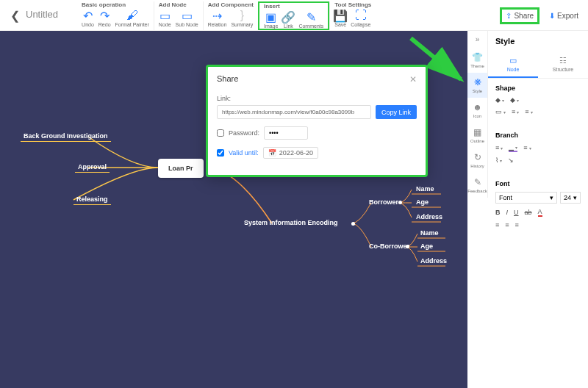 The width and height of the screenshot is (588, 388). What do you see at coordinates (272, 153) in the screenshot?
I see `calendar-icon: 📅` at bounding box center [272, 153].